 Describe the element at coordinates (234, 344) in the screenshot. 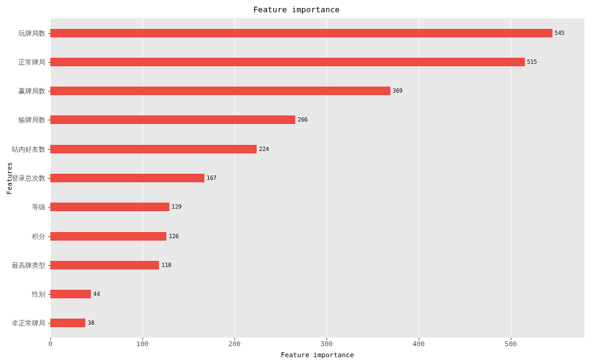

I see `xtick-label: 200` at that location.